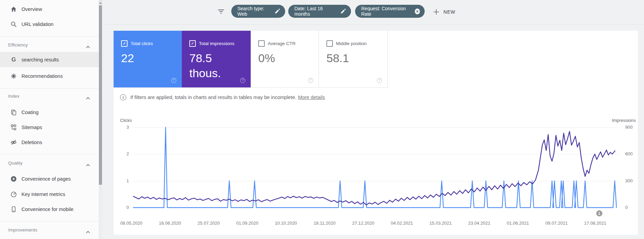 Image resolution: width=644 pixels, height=239 pixels. Describe the element at coordinates (123, 181) in the screenshot. I see `left-axis-tick: 1` at that location.